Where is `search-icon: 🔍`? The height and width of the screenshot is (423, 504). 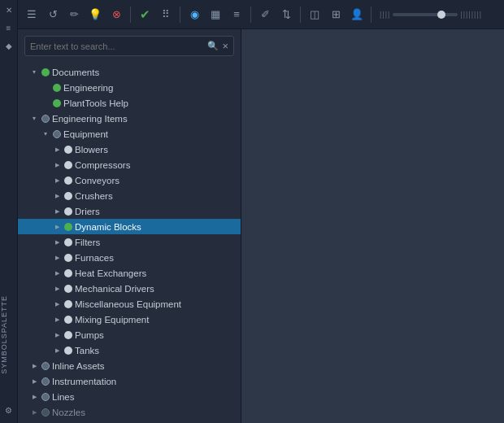
search-icon: 🔍 is located at coordinates (213, 46).